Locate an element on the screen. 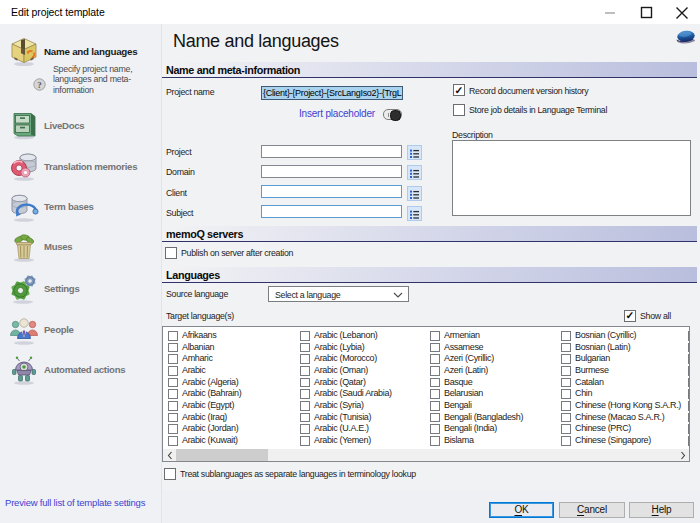 Image resolution: width=700 pixels, height=523 pixels. scroll-right-button is located at coordinates (682, 455).